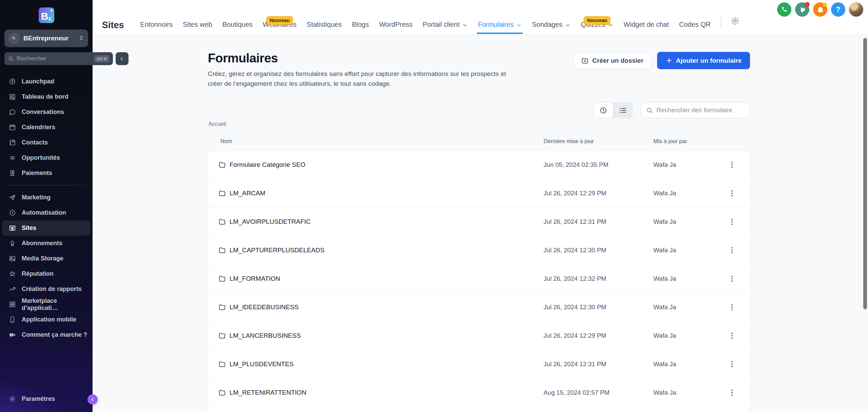 The height and width of the screenshot is (412, 868). Describe the element at coordinates (38, 274) in the screenshot. I see `sidebar-item-label: Réputation` at that location.